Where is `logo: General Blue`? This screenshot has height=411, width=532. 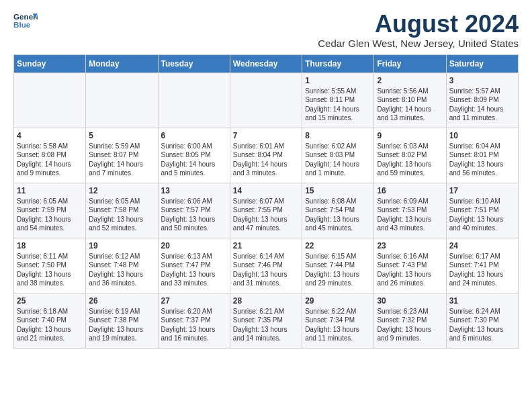
logo: General Blue is located at coordinates (26, 21).